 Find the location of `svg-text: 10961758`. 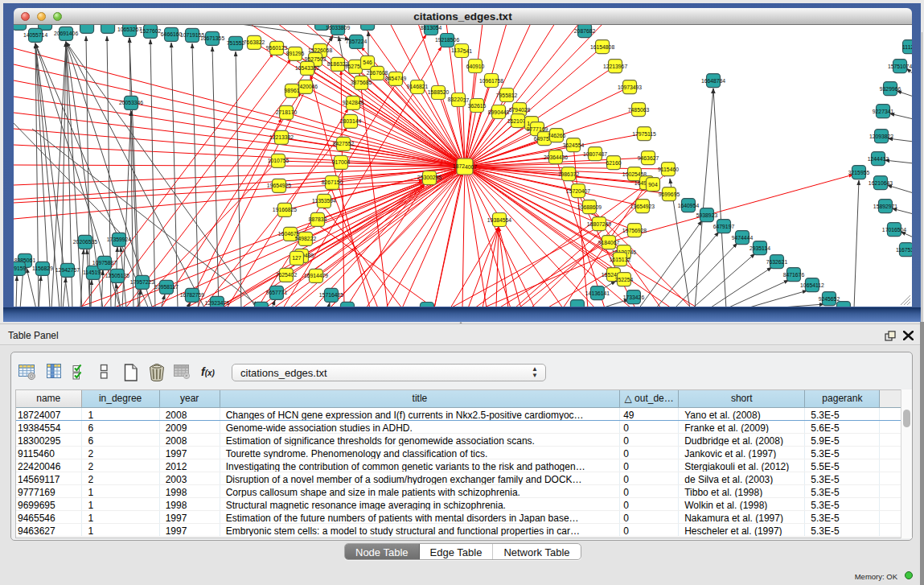

svg-text: 10961758 is located at coordinates (491, 80).